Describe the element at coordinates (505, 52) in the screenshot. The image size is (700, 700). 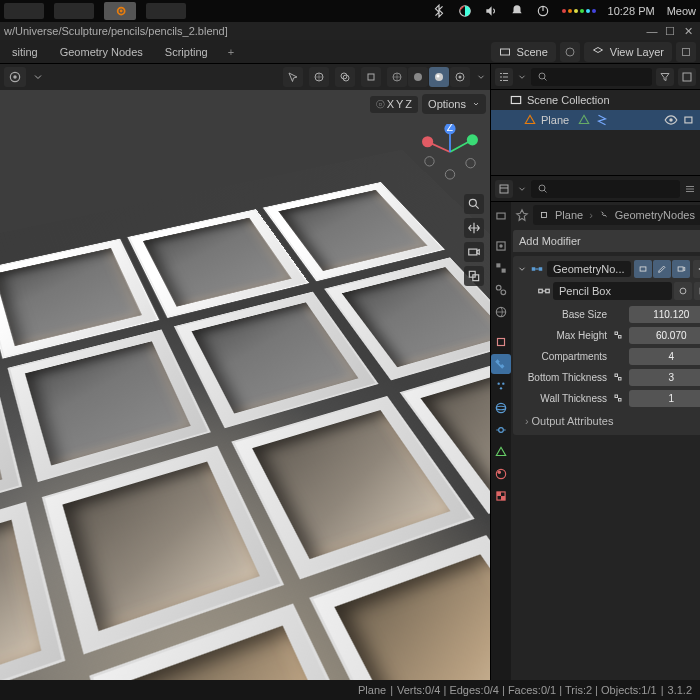
I see `scene-icon` at that location.